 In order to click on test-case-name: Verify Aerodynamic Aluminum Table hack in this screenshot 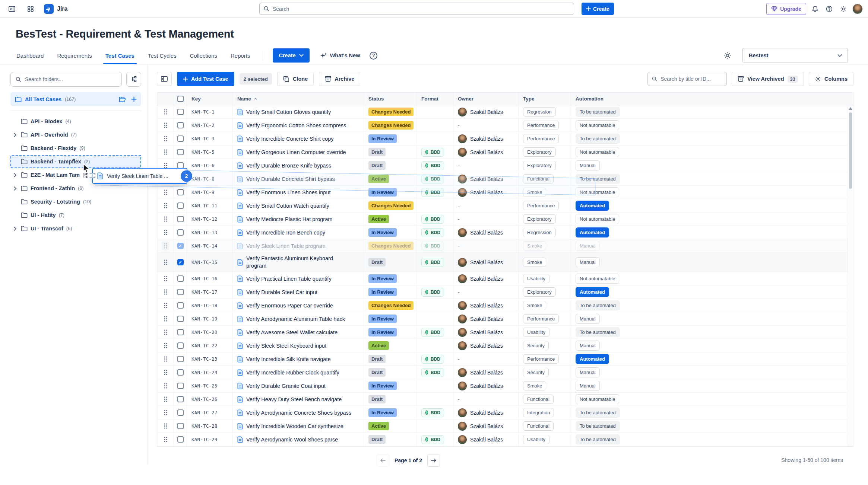, I will do `click(296, 319)`.